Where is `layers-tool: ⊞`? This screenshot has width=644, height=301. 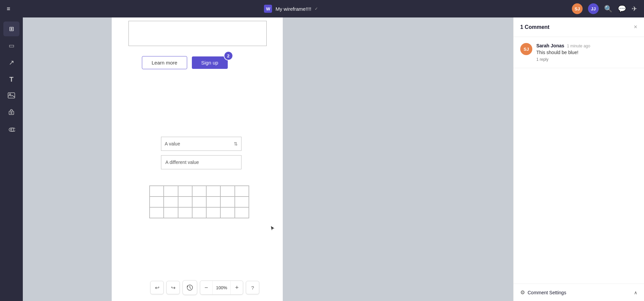
layers-tool: ⊞ is located at coordinates (11, 29).